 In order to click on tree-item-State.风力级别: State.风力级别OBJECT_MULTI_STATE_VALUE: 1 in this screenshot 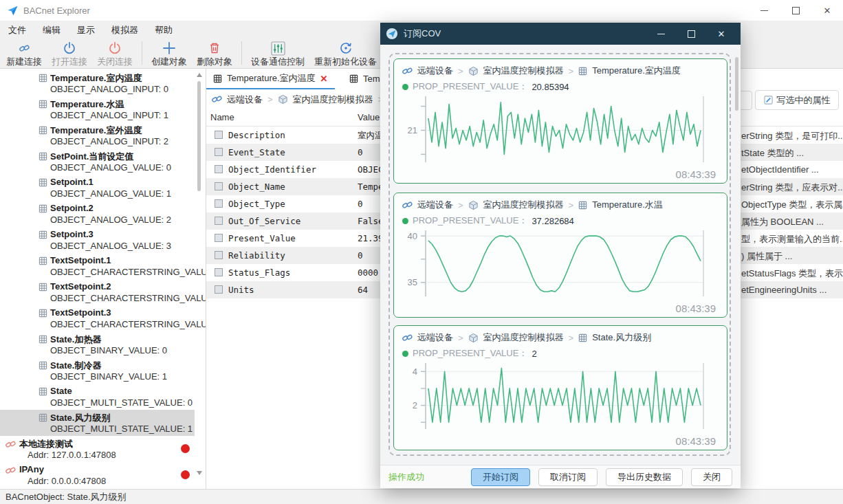, I will do `click(98, 423)`.